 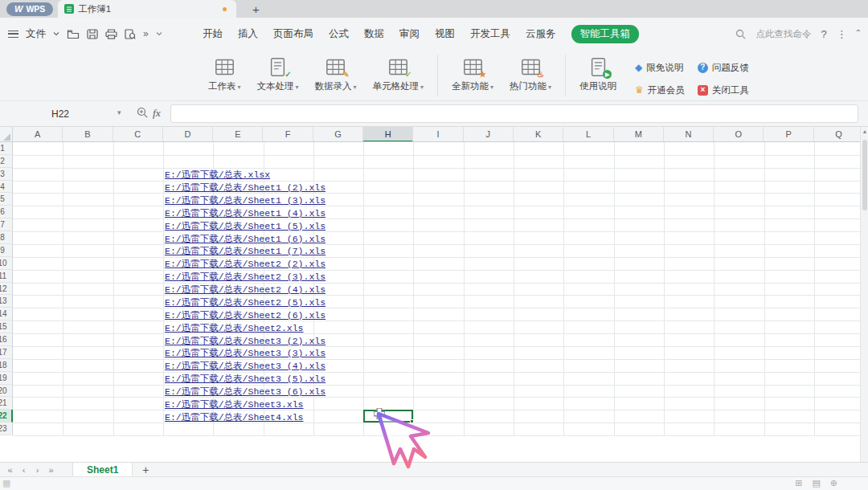 What do you see at coordinates (6, 276) in the screenshot?
I see `row-header-11: 11` at bounding box center [6, 276].